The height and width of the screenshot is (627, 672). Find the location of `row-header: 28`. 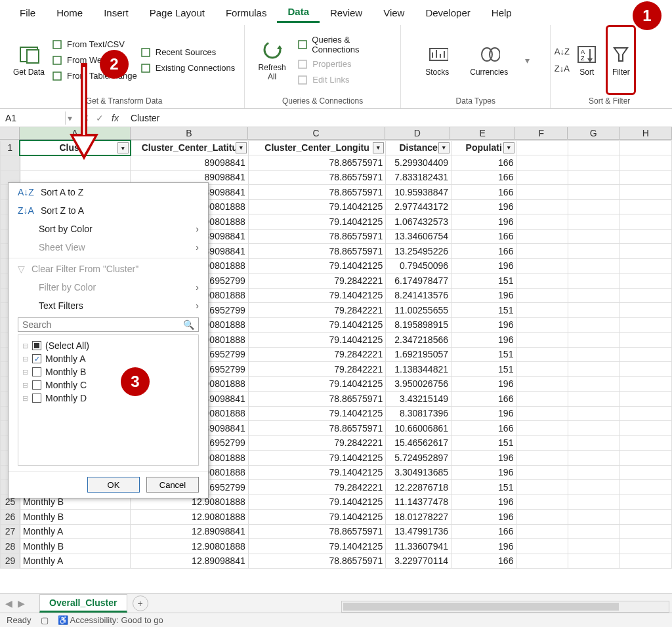

row-header: 28 is located at coordinates (10, 547).